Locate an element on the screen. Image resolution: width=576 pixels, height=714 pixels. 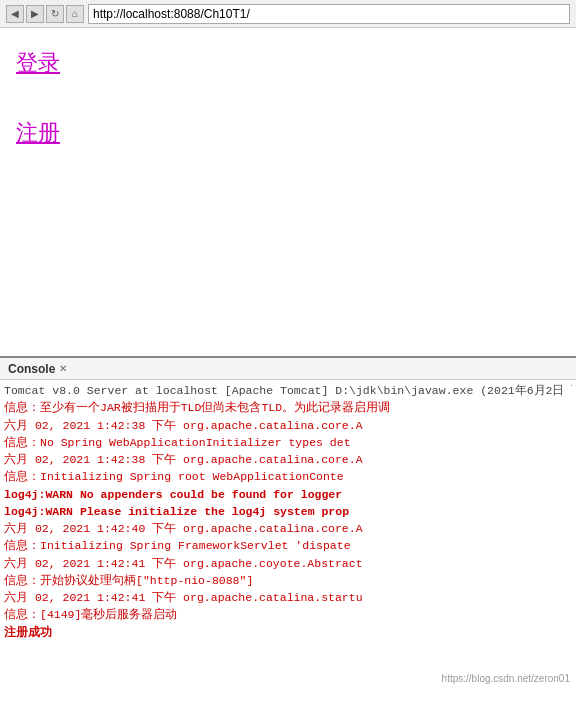
console-line: log4j:WARN Please initialize the log4j s… is located at coordinates (288, 512).